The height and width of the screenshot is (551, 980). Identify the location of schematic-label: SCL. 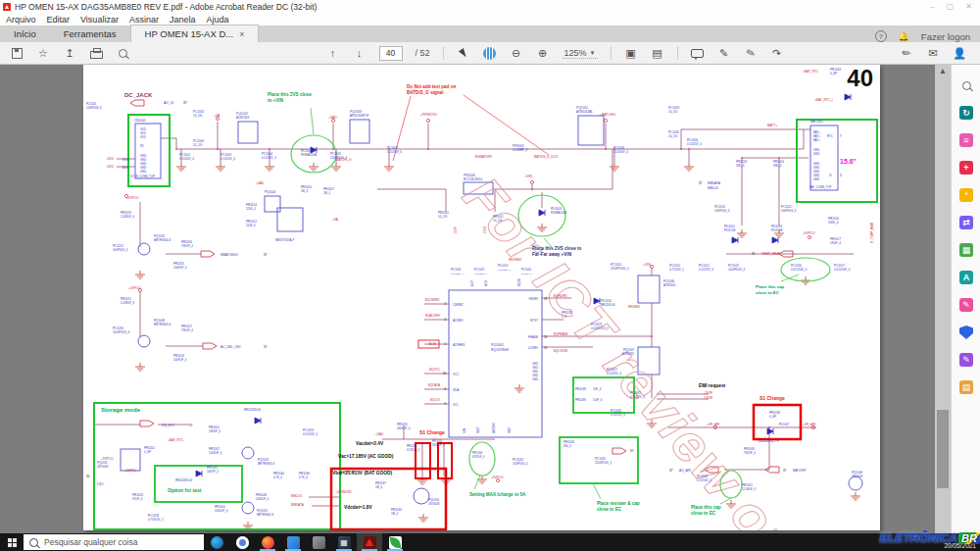
(456, 405).